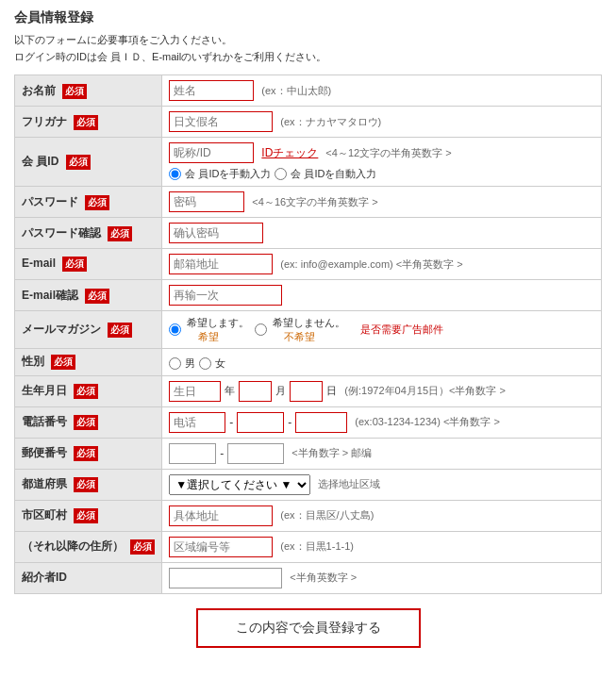  I want to click on member-id-manual-radio, so click(175, 174).